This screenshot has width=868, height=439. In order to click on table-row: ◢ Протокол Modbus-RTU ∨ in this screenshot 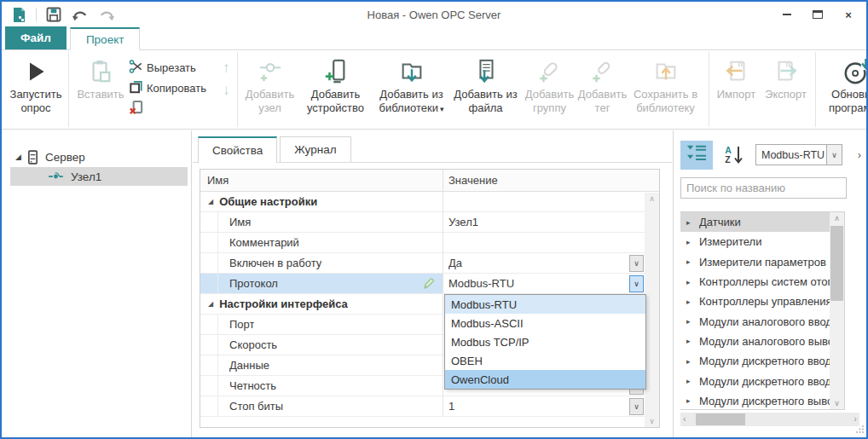, I will do `click(423, 284)`.